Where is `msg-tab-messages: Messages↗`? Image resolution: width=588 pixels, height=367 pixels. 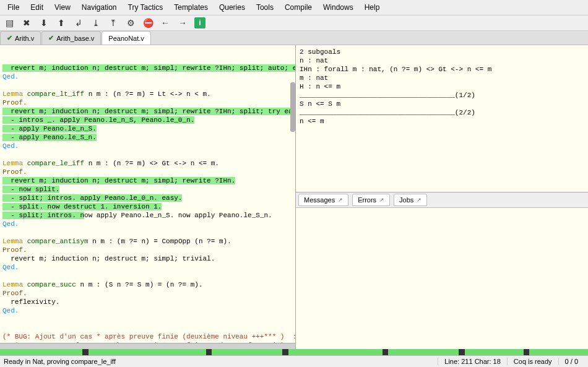 msg-tab-messages: Messages↗ is located at coordinates (323, 200).